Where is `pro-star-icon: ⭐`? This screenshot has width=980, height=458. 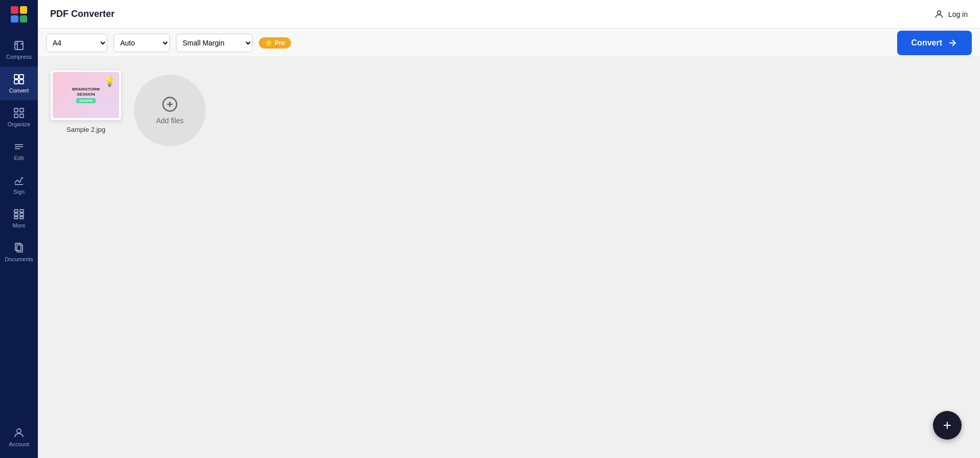 pro-star-icon: ⭐ is located at coordinates (269, 43).